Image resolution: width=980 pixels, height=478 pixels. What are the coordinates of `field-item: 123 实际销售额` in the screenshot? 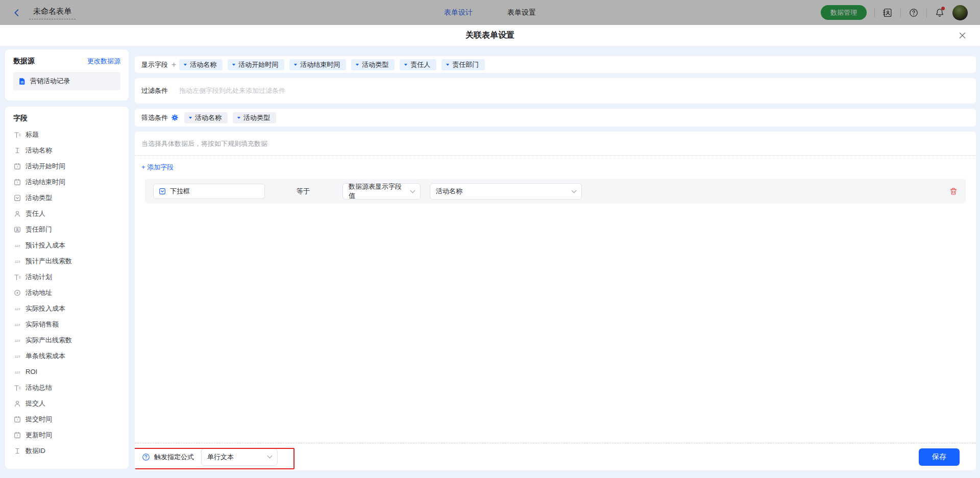 It's located at (67, 324).